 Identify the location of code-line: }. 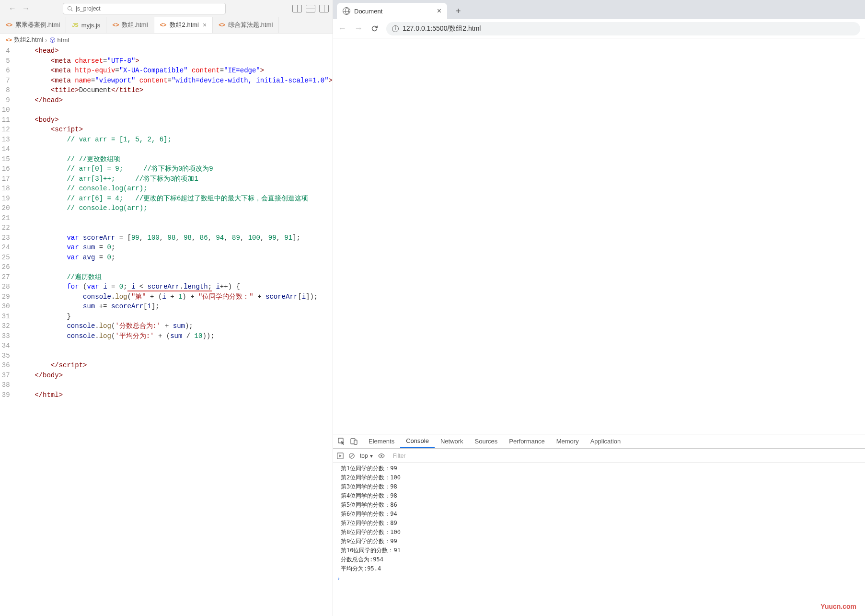
(175, 316).